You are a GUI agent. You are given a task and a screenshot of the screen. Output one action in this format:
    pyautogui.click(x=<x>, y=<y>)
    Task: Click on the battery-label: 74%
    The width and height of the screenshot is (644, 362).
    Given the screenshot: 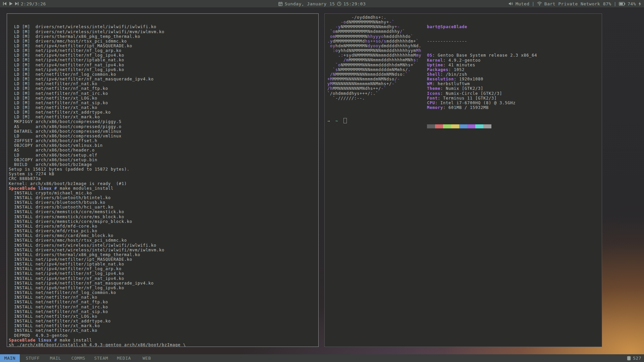 What is the action you would take?
    pyautogui.click(x=632, y=4)
    